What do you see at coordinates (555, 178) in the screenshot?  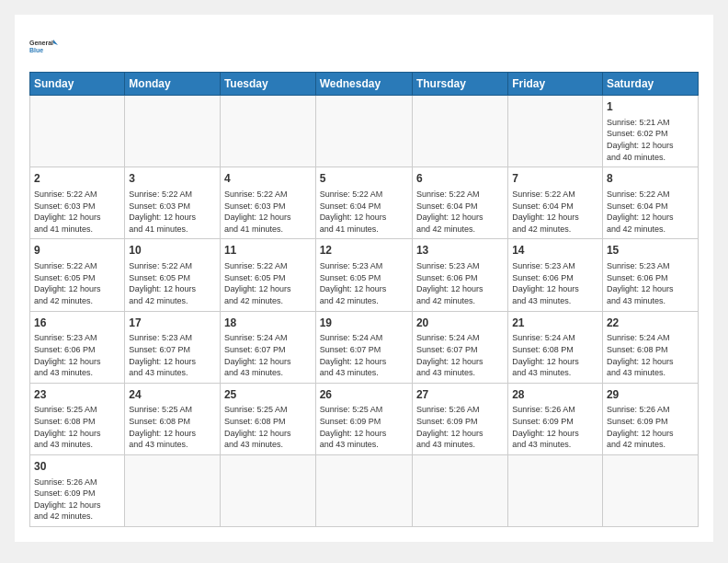 I see `day-number: 7` at bounding box center [555, 178].